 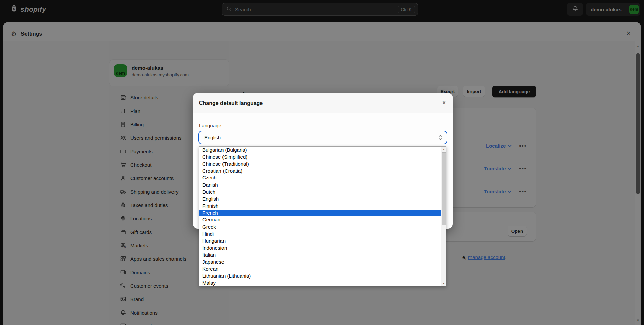 I want to click on listbox-scrollbar: ▲ ▼, so click(x=444, y=216).